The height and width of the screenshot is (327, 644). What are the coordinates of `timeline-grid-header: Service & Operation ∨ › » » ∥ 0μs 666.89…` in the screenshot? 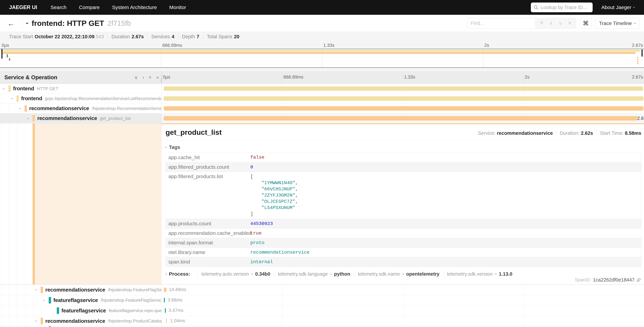 It's located at (322, 78).